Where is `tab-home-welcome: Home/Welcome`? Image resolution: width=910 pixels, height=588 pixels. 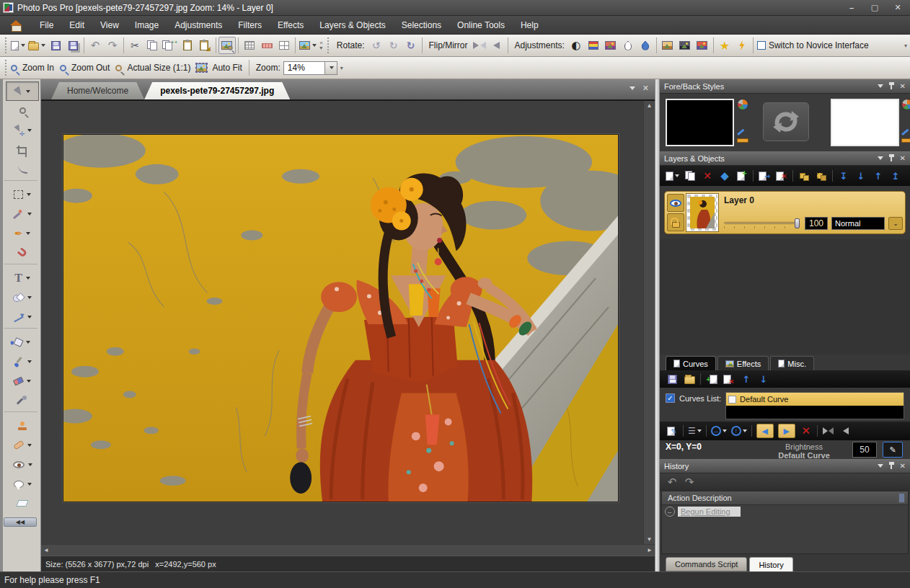
tab-home-welcome: Home/Welcome is located at coordinates (98, 91).